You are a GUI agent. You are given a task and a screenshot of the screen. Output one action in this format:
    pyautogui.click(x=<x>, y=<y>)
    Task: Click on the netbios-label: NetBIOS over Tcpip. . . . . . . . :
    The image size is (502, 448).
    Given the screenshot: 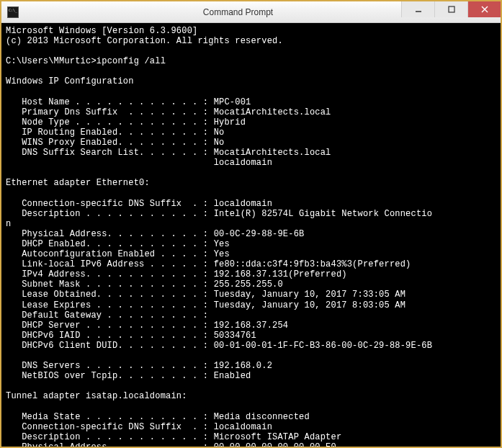 What is the action you would take?
    pyautogui.click(x=109, y=376)
    